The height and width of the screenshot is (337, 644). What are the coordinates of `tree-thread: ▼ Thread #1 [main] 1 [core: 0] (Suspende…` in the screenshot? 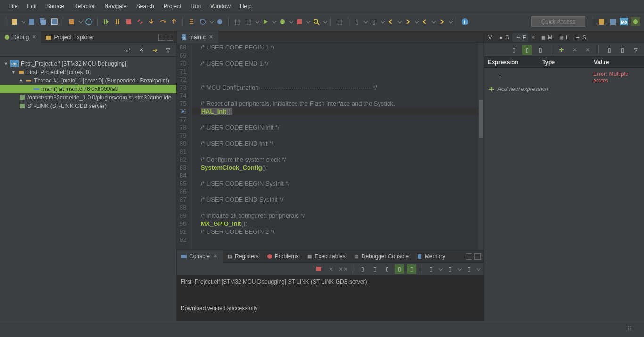 It's located at (88, 81).